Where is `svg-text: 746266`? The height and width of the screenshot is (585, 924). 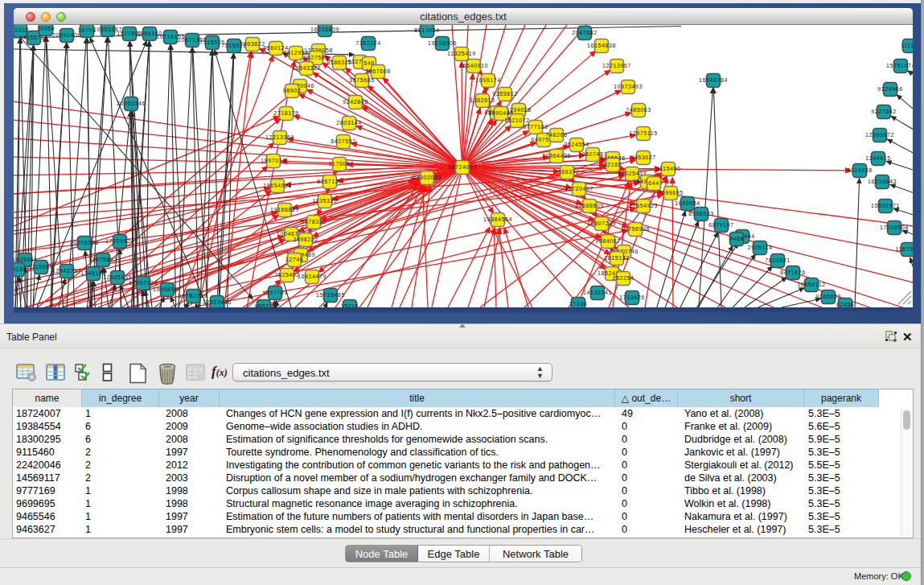 svg-text: 746266 is located at coordinates (556, 135).